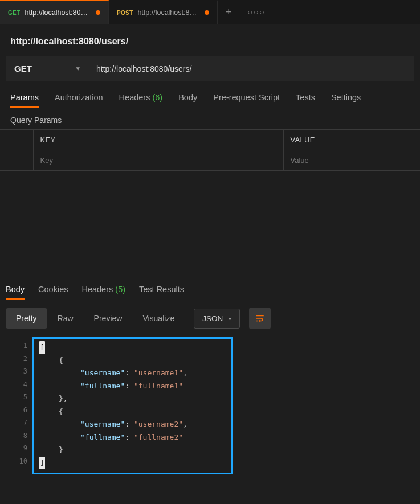 This screenshot has width=420, height=504. What do you see at coordinates (210, 161) in the screenshot?
I see `query-params-row: Key Value` at bounding box center [210, 161].